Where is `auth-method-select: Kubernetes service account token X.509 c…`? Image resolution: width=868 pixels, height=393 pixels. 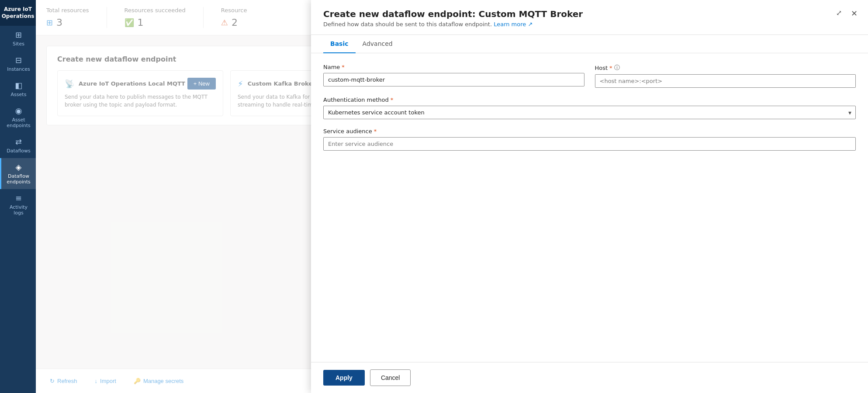 auth-method-select: Kubernetes service account token X.509 c… is located at coordinates (590, 113).